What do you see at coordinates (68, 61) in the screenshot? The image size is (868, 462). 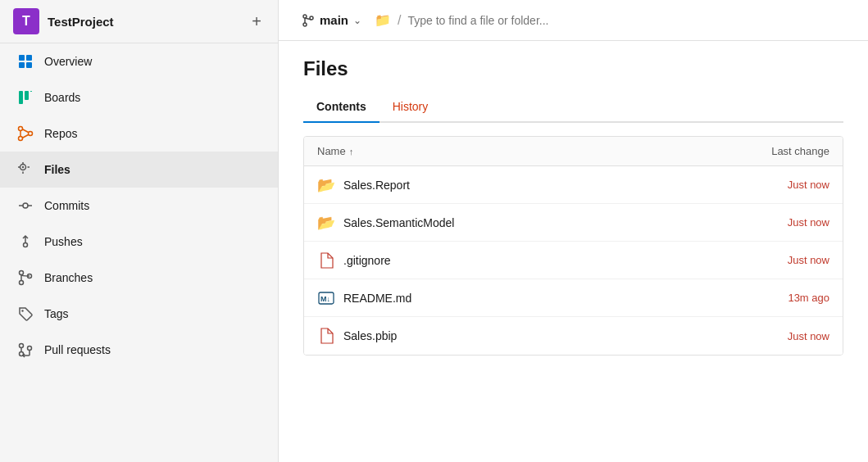 I see `sidebar-item-label-overview: Overview` at bounding box center [68, 61].